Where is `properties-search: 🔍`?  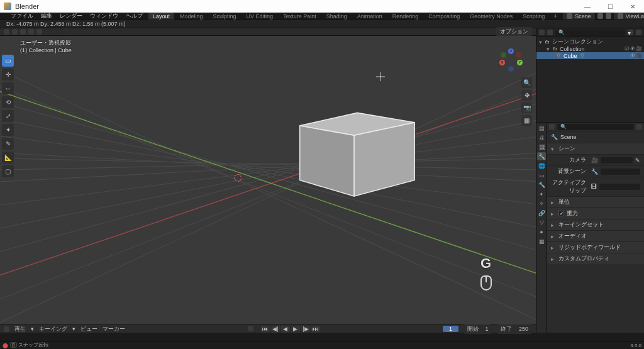 properties-search: 🔍 is located at coordinates (596, 127).